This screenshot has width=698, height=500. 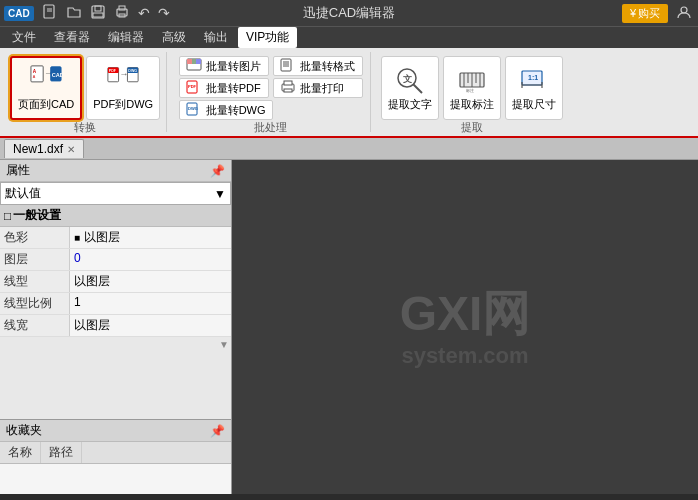 I want to click on prop-name-linetype: 线型, so click(x=35, y=282).